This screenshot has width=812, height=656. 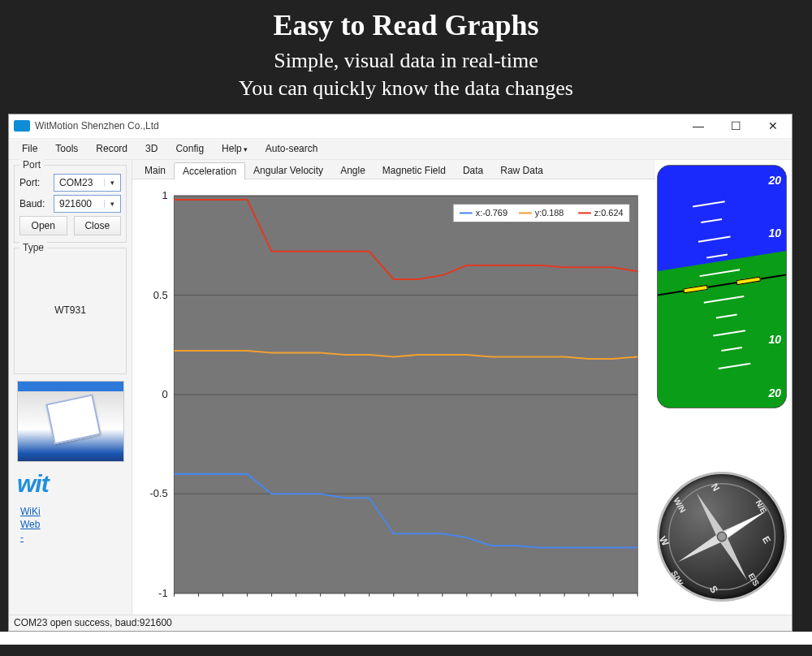 I want to click on menu-file: File, so click(x=29, y=149).